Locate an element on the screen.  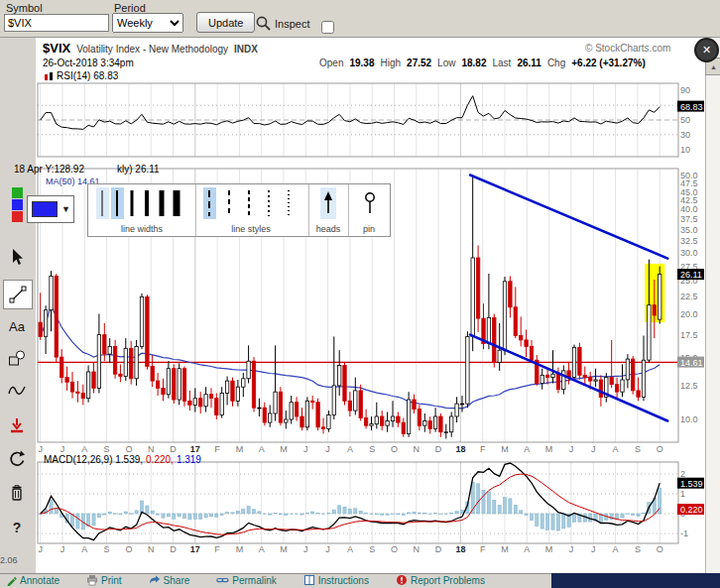
cursor-icon is located at coordinates (17, 257).